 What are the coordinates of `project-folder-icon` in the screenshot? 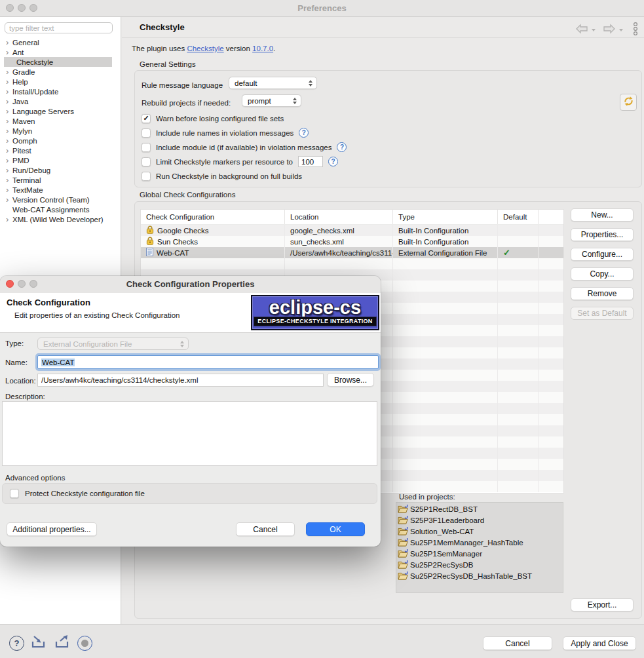 It's located at (403, 509).